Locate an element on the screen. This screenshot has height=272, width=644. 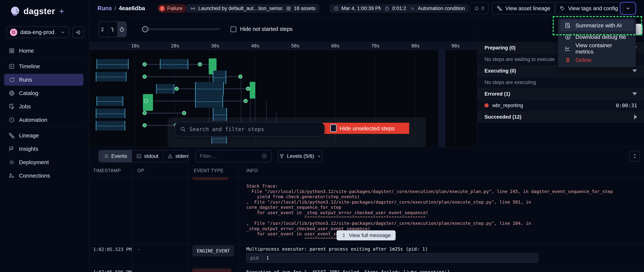
sidebar-item-automation: Automation is located at coordinates (44, 120).